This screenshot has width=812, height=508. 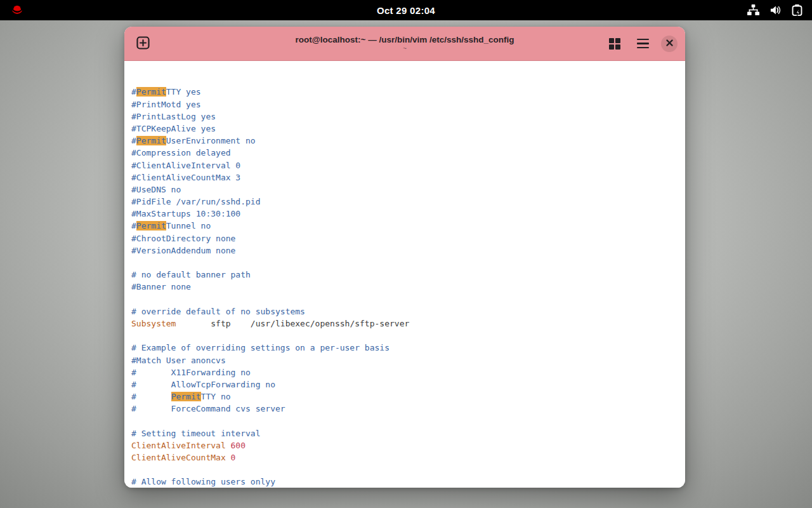 I want to click on editor-line: #ChrootDirectory none, so click(x=409, y=239).